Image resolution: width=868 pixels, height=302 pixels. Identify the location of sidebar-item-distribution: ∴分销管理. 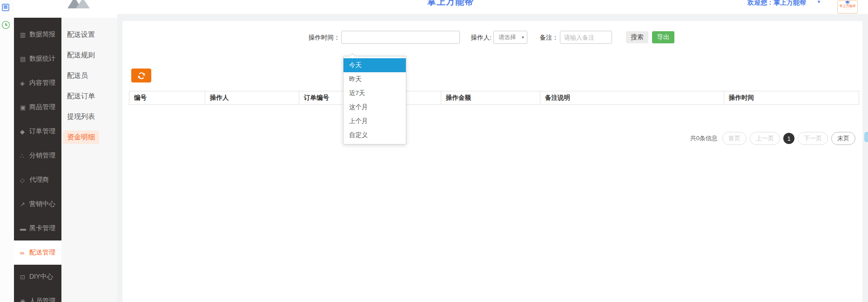
(38, 156).